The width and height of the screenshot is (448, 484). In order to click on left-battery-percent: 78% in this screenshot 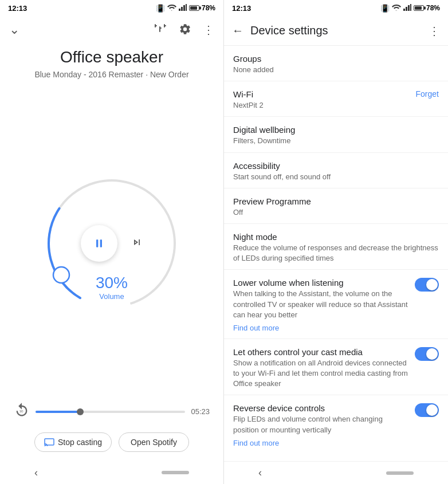, I will do `click(209, 8)`.